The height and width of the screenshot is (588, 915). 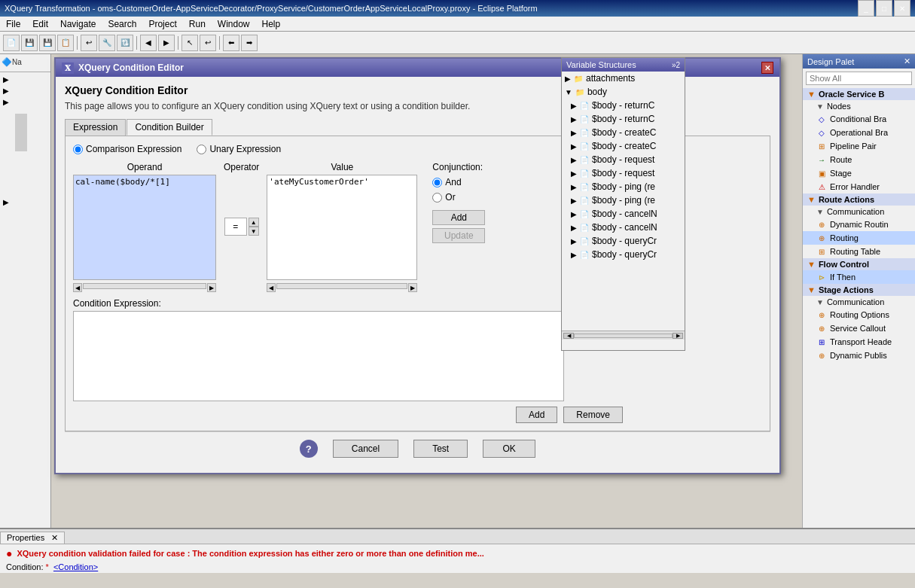 What do you see at coordinates (236, 227) in the screenshot?
I see `operator-input` at bounding box center [236, 227].